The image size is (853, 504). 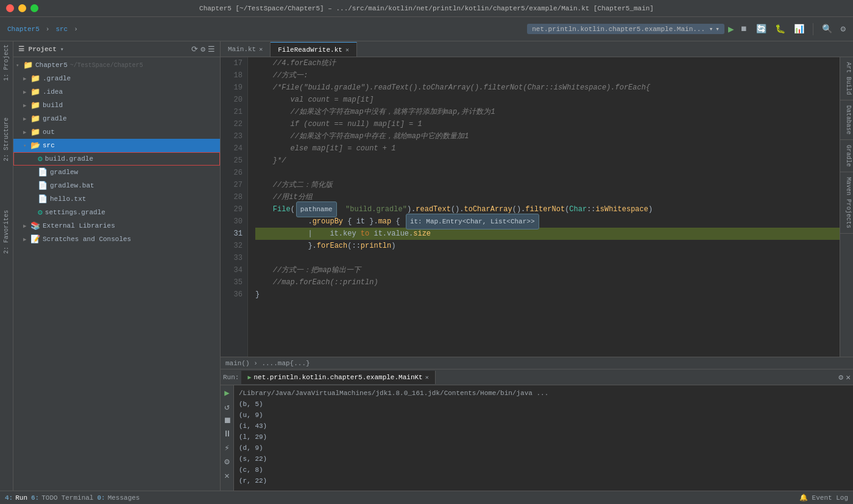 What do you see at coordinates (780, 29) in the screenshot?
I see `attach-debugger-button: 🐛` at bounding box center [780, 29].